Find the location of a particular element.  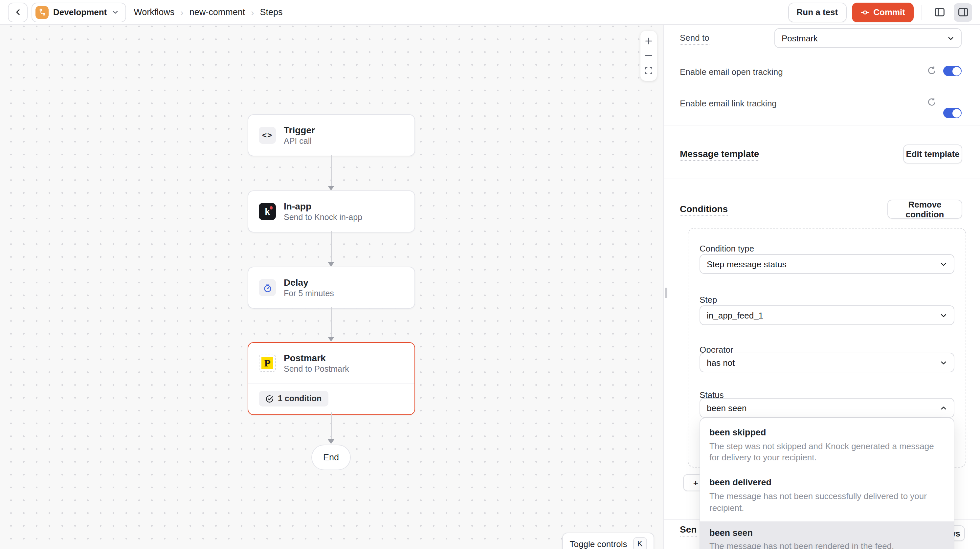

conditions-heading: Conditions is located at coordinates (704, 210).